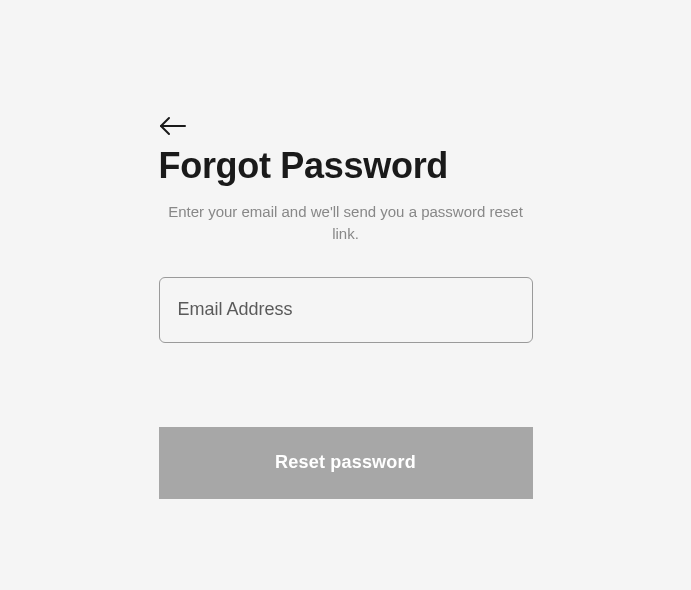 The width and height of the screenshot is (691, 590). What do you see at coordinates (173, 126) in the screenshot?
I see `arrow-left-icon` at bounding box center [173, 126].